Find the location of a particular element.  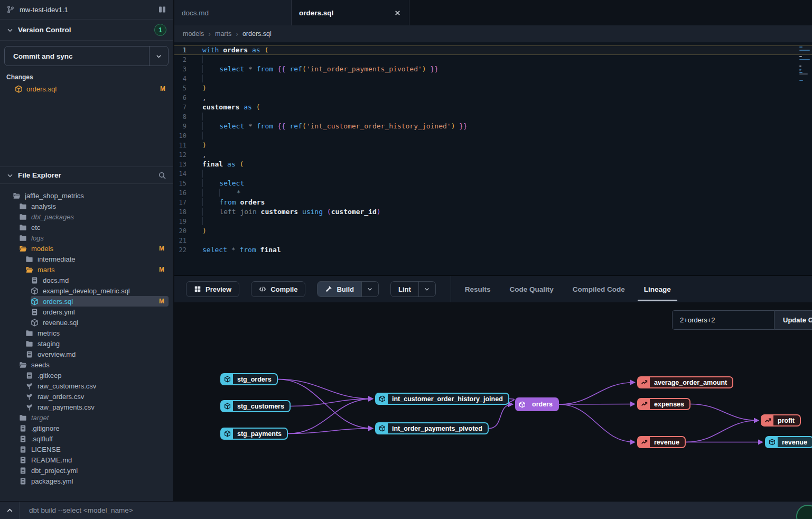

folder-open-icon is located at coordinates (23, 365).